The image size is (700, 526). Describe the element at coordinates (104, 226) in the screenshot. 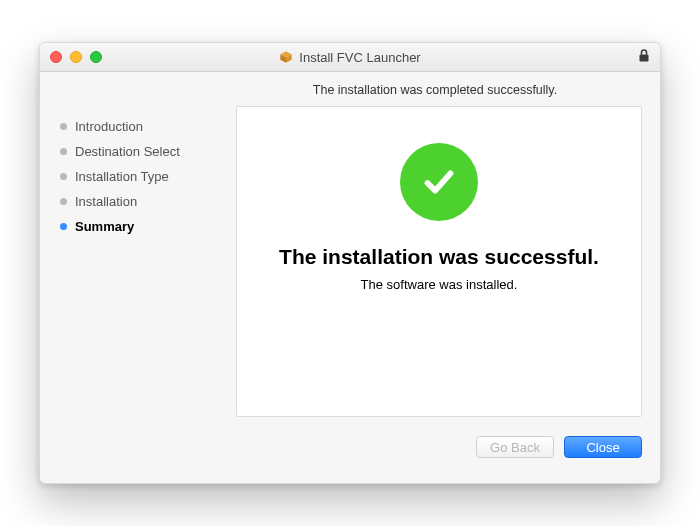

I see `step-label: Summary` at that location.